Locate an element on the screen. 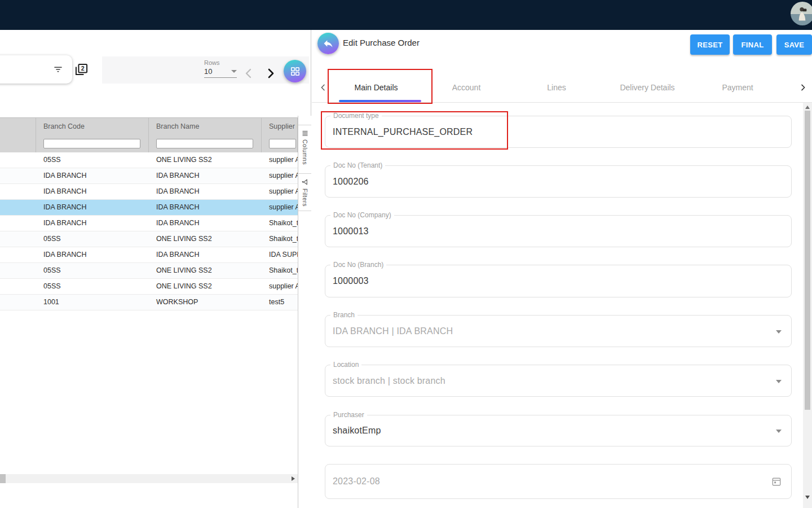  user-avatar is located at coordinates (801, 14).